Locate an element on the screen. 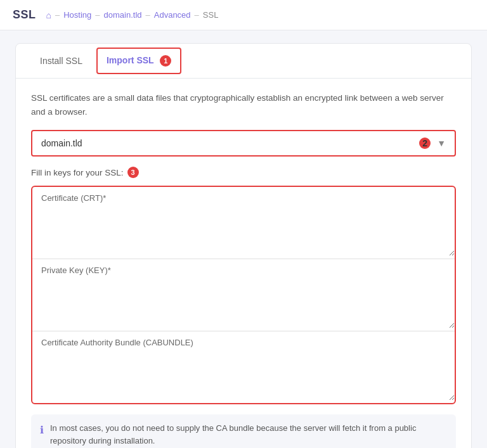 The image size is (487, 448). chevron-down-icon: ▼ is located at coordinates (441, 143).